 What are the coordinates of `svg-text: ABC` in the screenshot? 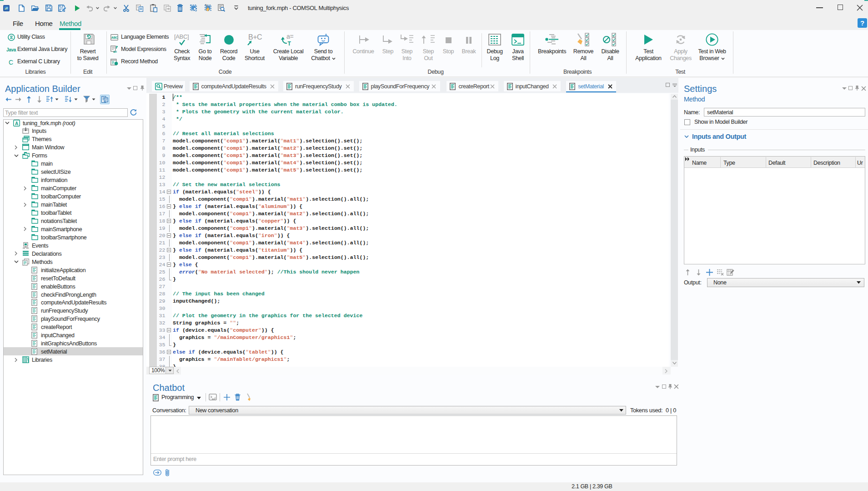 It's located at (115, 37).